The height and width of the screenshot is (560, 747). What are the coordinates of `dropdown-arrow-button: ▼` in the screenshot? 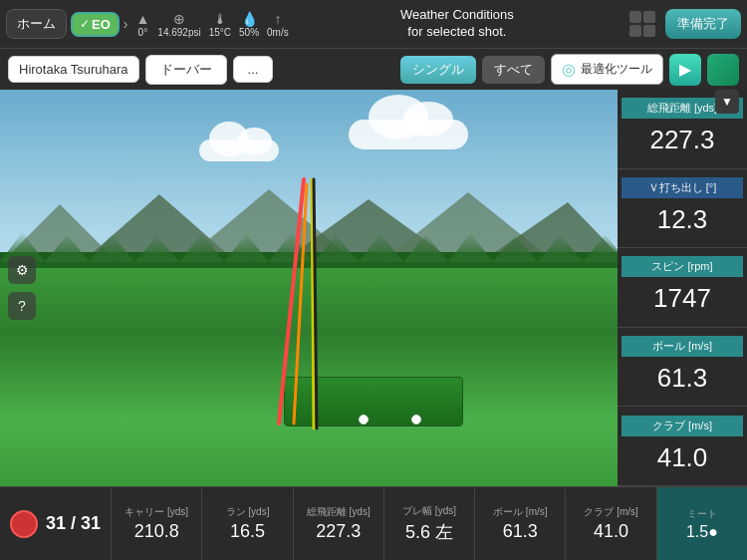 It's located at (727, 102).